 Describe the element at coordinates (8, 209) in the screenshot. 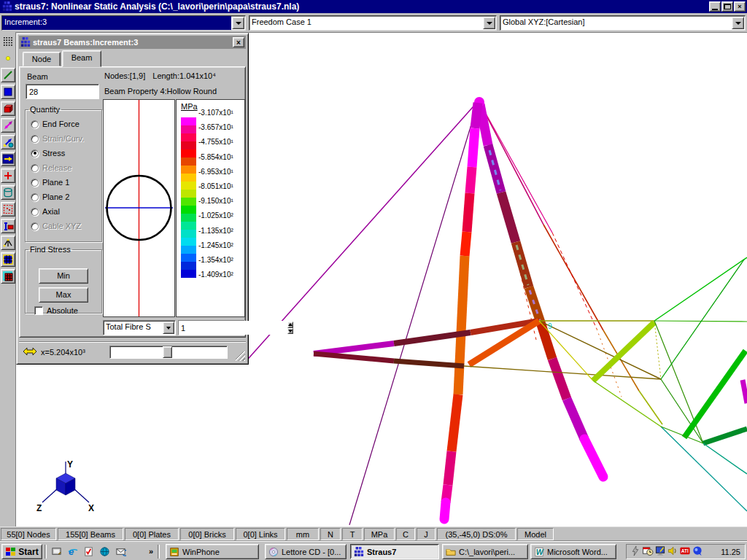

I see `select-icon` at that location.